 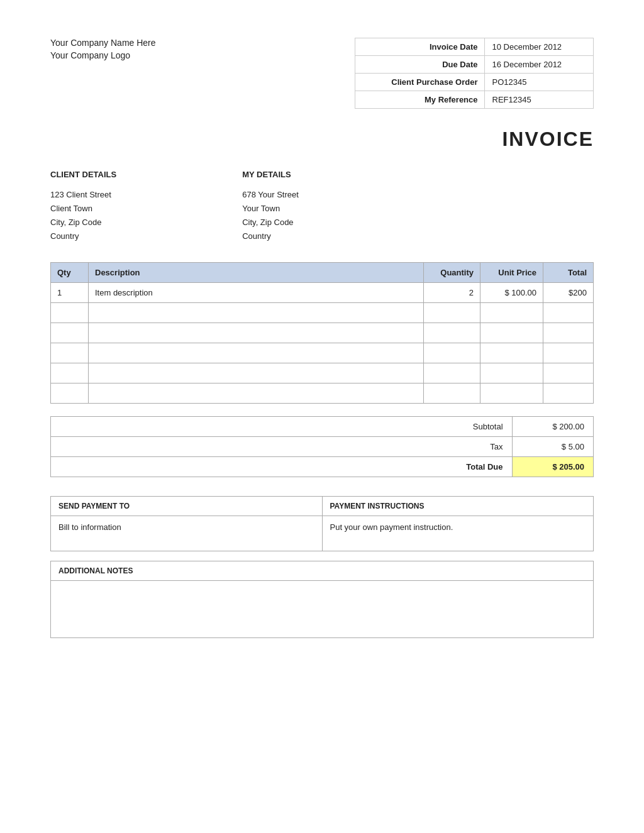 What do you see at coordinates (282, 447) in the screenshot?
I see `tax-label: Tax` at bounding box center [282, 447].